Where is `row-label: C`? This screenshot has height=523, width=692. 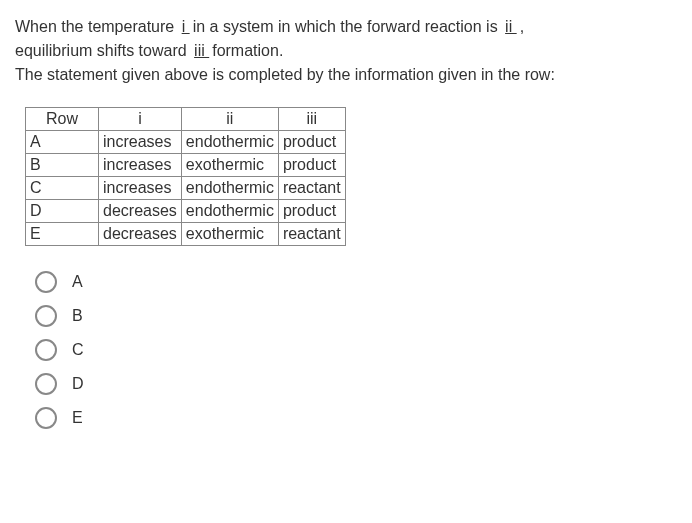
row-label: C is located at coordinates (62, 188).